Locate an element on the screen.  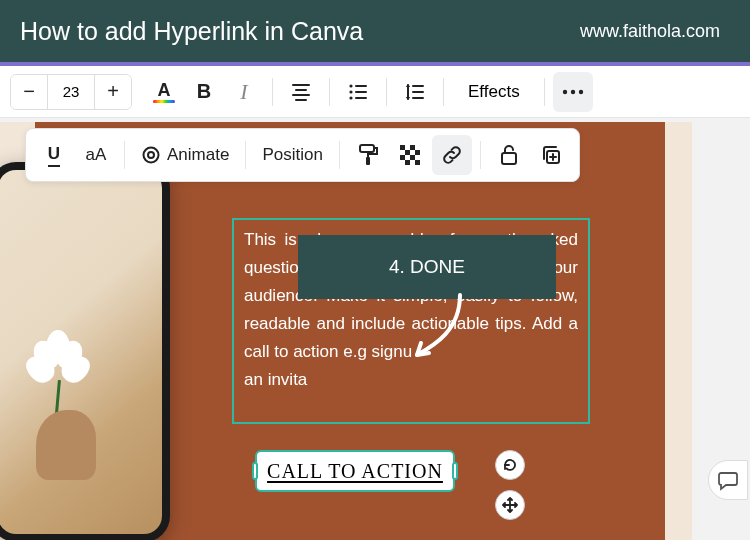
font-size-group: − + is located at coordinates (71, 92).